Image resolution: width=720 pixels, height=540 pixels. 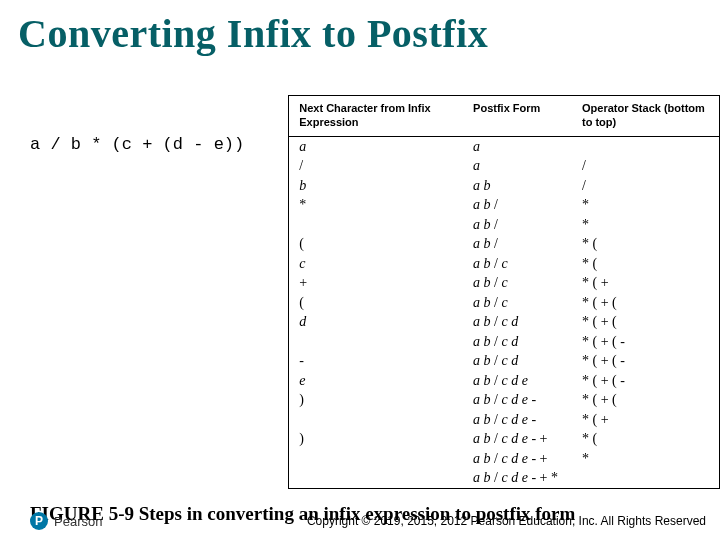 What do you see at coordinates (504, 244) in the screenshot?
I see `table-row: (a b /* (` at bounding box center [504, 244].